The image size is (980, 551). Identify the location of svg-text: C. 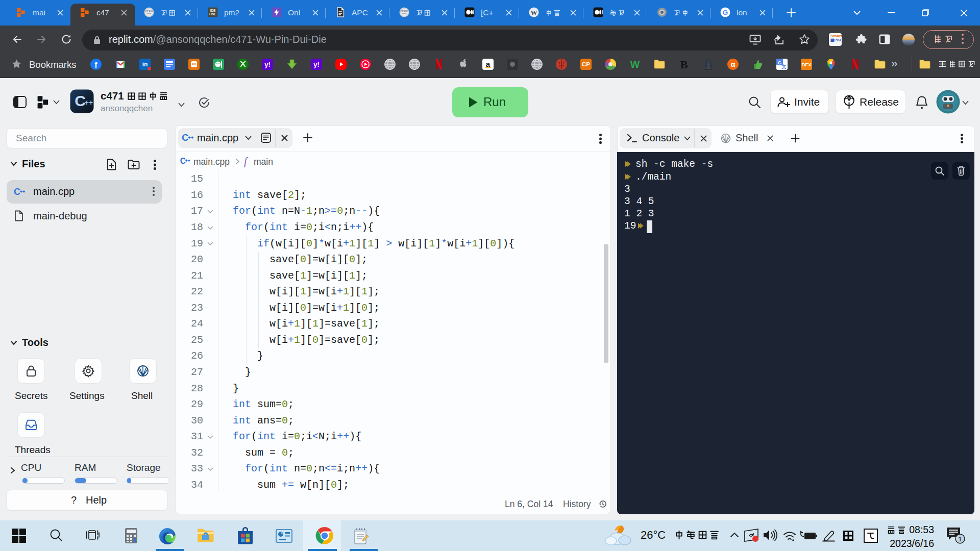
(80, 101).